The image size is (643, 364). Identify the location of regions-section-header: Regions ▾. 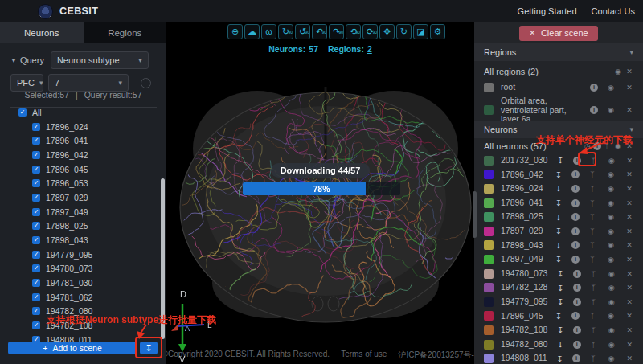
(559, 52).